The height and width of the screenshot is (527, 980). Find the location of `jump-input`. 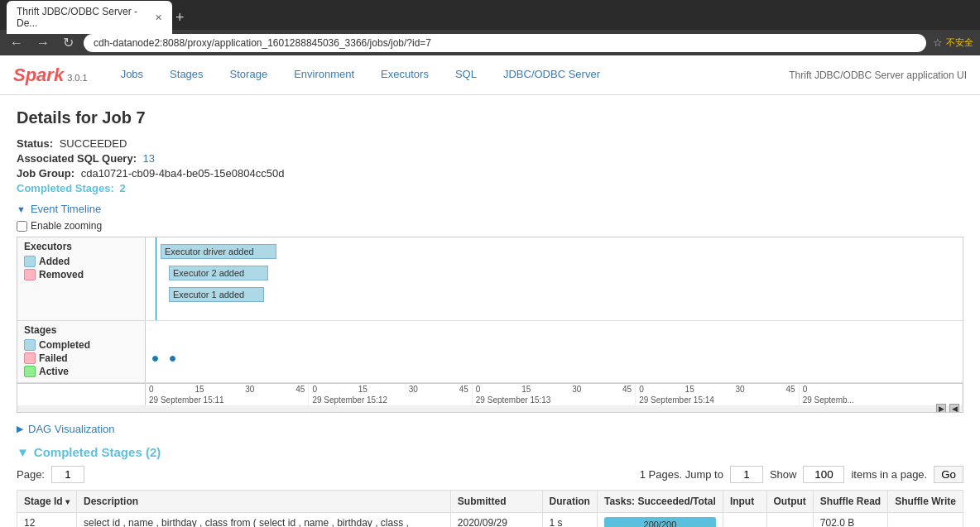

jump-input is located at coordinates (747, 475).